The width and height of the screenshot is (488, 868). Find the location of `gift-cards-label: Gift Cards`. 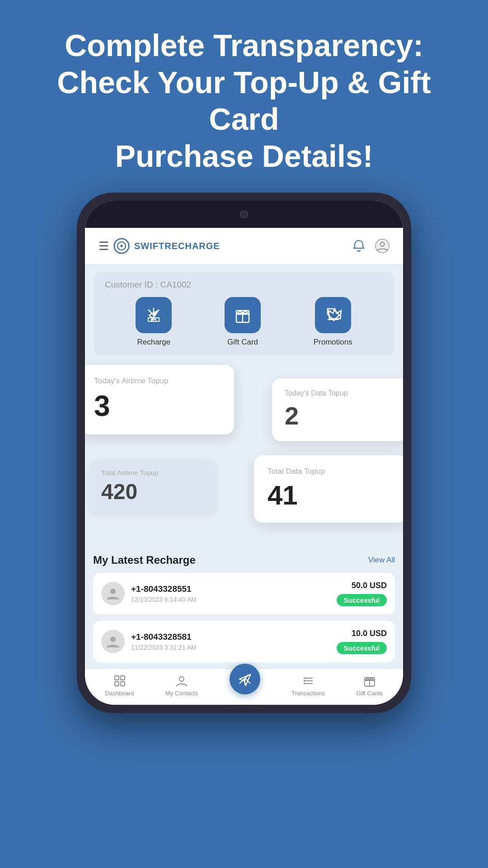

gift-cards-label: Gift Cards is located at coordinates (370, 693).